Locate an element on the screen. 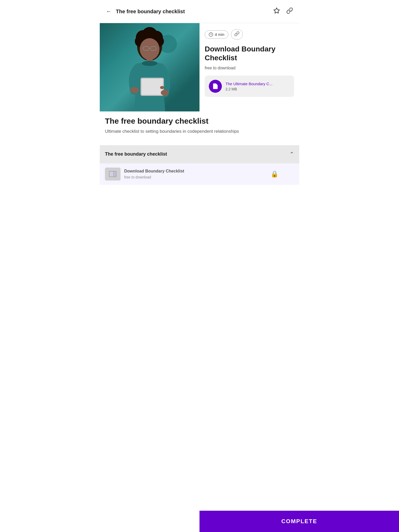  duration-badge: 4 min is located at coordinates (217, 35).